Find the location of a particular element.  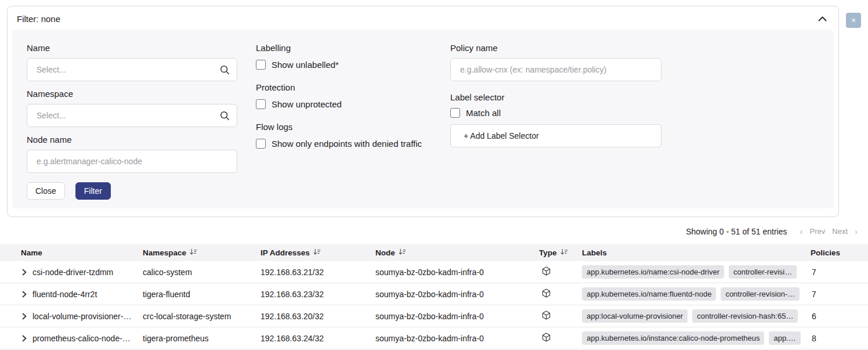

column-header-type: Type is located at coordinates (560, 253).